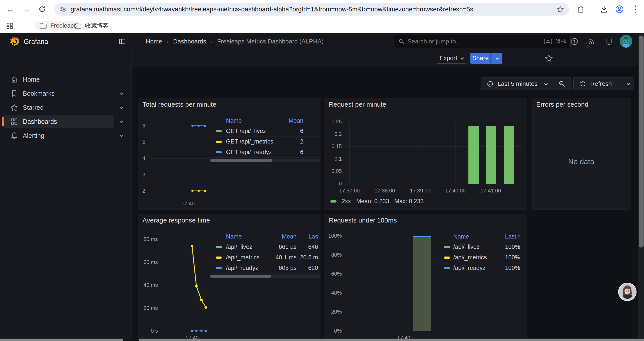 The image size is (644, 341). Describe the element at coordinates (641, 187) in the screenshot. I see `page-vertical-scrollbar` at that location.